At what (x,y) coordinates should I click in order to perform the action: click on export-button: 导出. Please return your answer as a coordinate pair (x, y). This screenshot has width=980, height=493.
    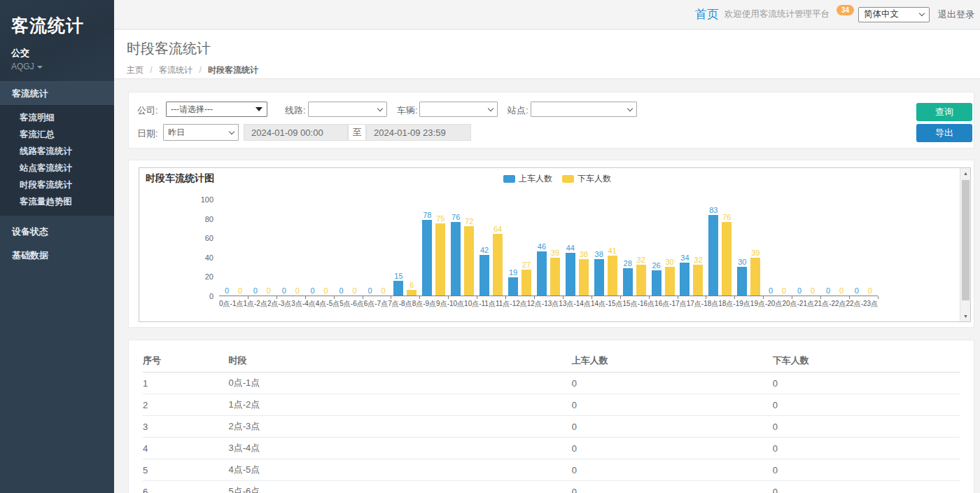
    Looking at the image, I should click on (944, 133).